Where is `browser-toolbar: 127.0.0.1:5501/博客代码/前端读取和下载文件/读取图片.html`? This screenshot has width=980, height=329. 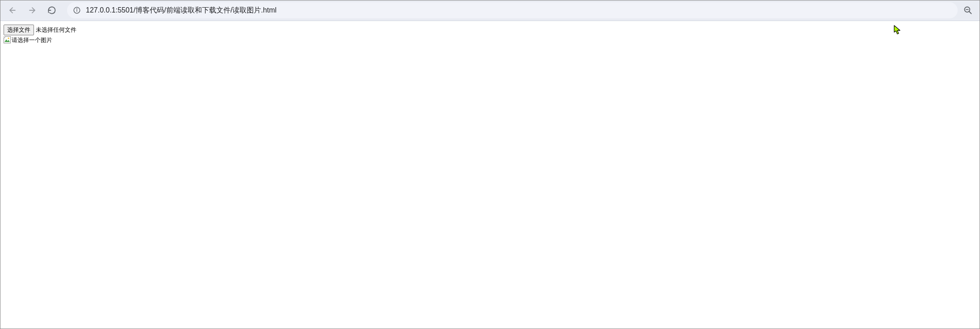 browser-toolbar: 127.0.0.1:5501/博客代码/前端读取和下载文件/读取图片.html is located at coordinates (490, 11).